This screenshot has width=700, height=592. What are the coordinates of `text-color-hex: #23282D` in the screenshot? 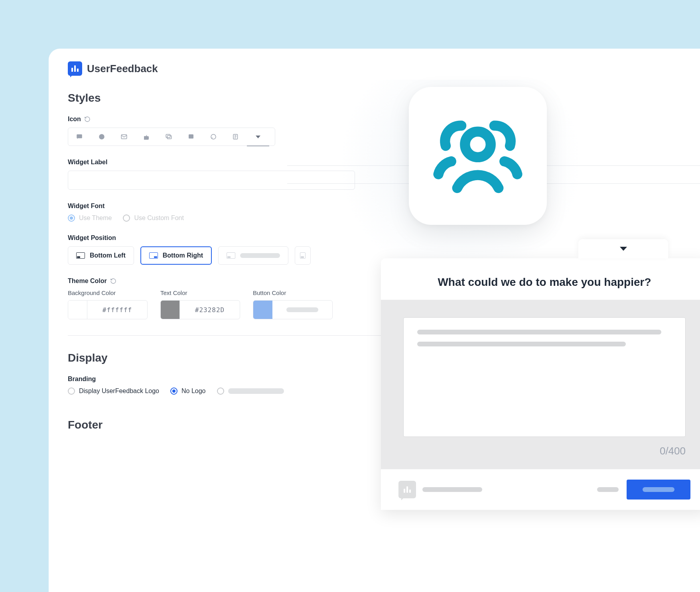 It's located at (210, 310).